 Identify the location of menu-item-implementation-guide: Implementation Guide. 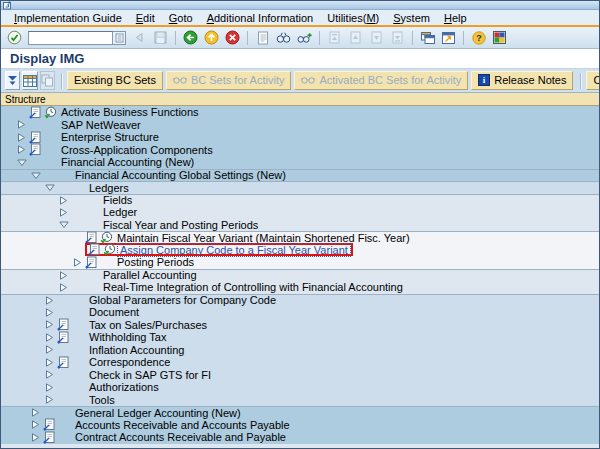
(68, 18).